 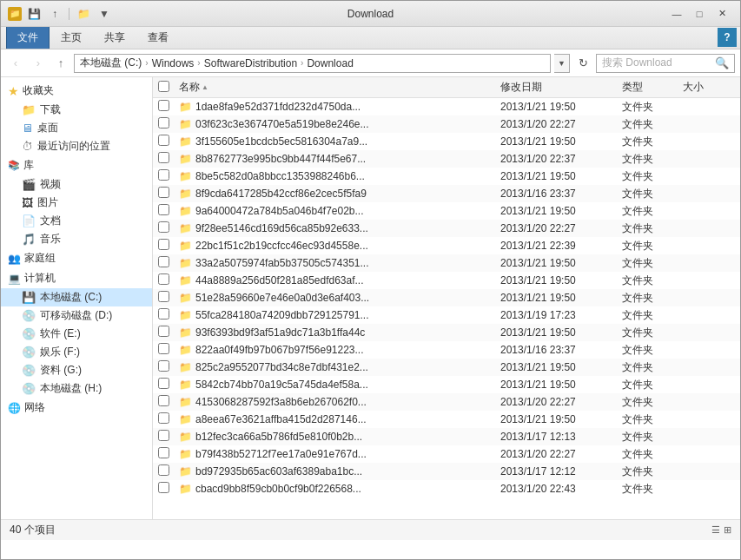 I want to click on table-row: 📁 9a64000472a784b5a046b4f7e02b... 2013/1…, so click(x=447, y=211).